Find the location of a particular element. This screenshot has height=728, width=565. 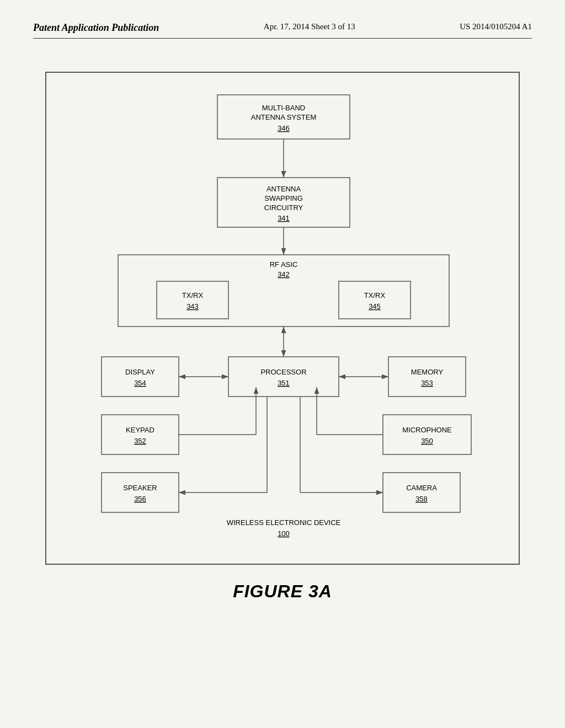

ref-keypad: 352 is located at coordinates (140, 441).